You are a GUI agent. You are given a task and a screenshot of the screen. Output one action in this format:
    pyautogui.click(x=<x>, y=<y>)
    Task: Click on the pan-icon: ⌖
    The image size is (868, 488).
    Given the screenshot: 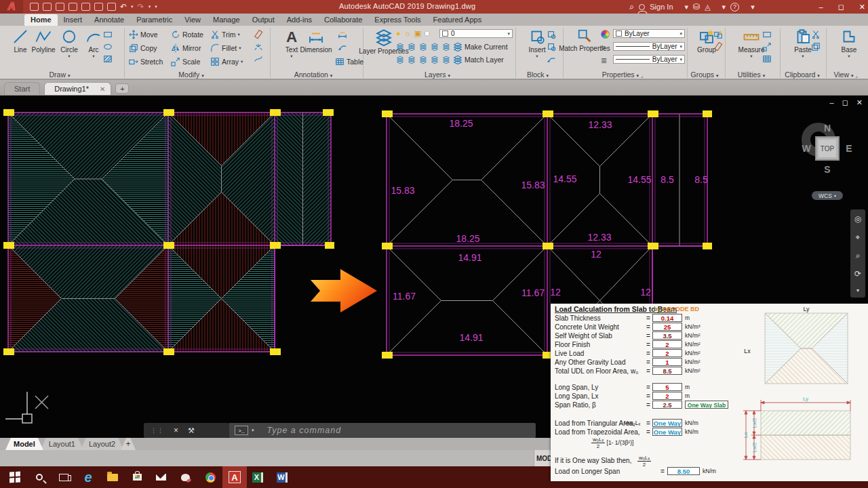 What is the action you would take?
    pyautogui.click(x=859, y=237)
    